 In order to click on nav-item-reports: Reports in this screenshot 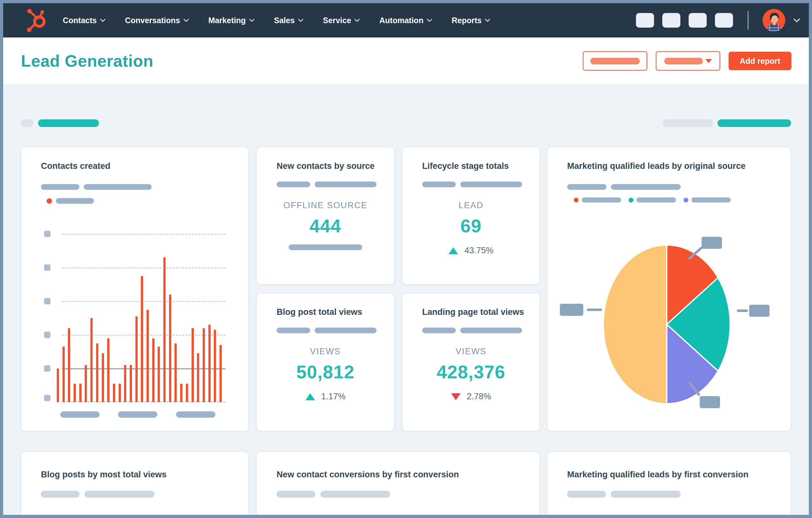, I will do `click(471, 20)`.